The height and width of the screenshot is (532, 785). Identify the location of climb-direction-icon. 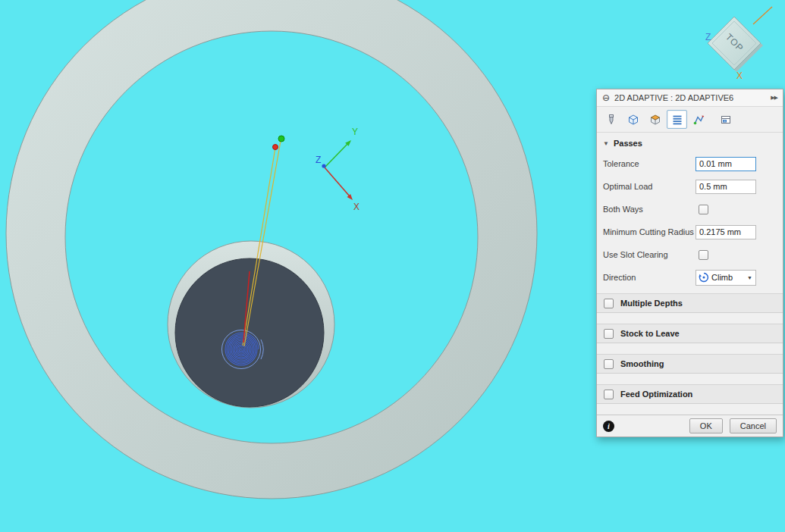
(704, 277).